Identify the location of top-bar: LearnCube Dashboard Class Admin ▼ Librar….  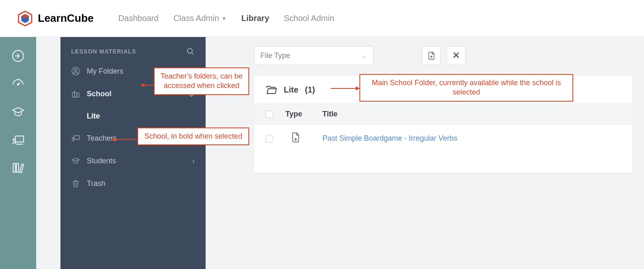
(322, 19).